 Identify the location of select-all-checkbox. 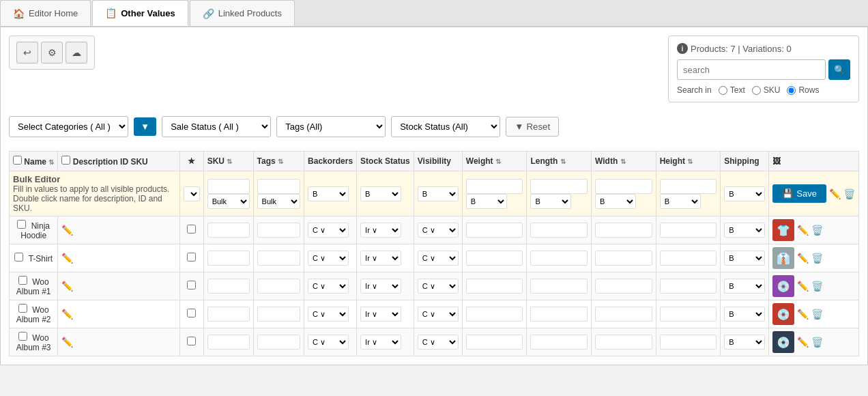
(18, 160).